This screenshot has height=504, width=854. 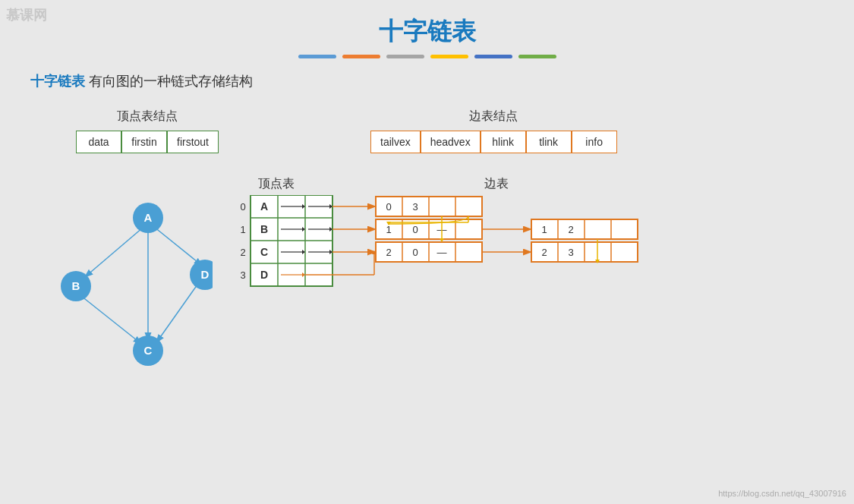 What do you see at coordinates (427, 81) in the screenshot?
I see `subtitle-row: 十字链表 有向图的一种链式存储结构` at bounding box center [427, 81].